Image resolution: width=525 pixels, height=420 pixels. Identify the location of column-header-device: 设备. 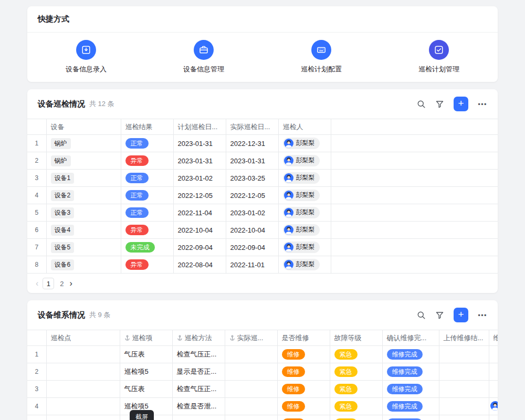
(83, 127).